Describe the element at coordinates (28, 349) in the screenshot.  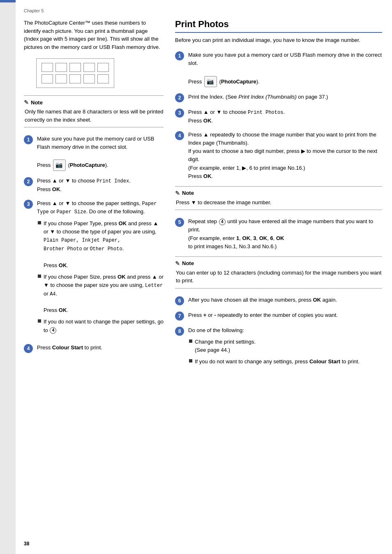
I see `step-circle-4: 4` at that location.